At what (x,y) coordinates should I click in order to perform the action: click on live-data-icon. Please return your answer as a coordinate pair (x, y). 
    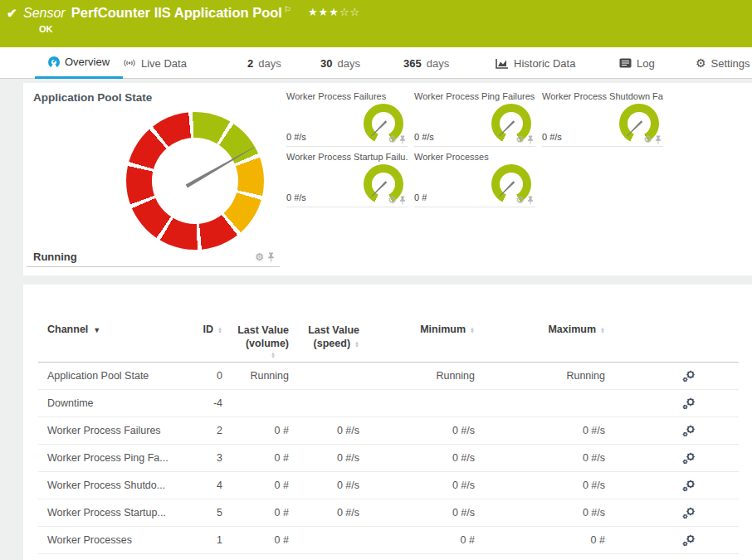
    Looking at the image, I should click on (129, 63).